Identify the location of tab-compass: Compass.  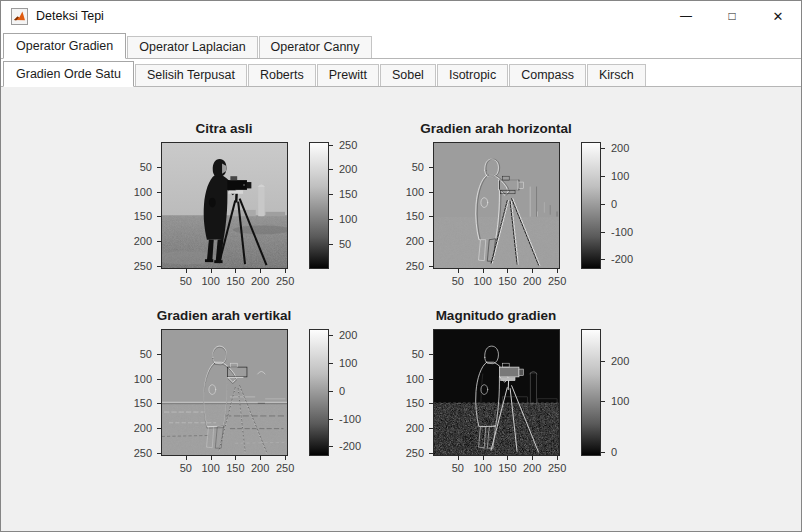
(548, 75).